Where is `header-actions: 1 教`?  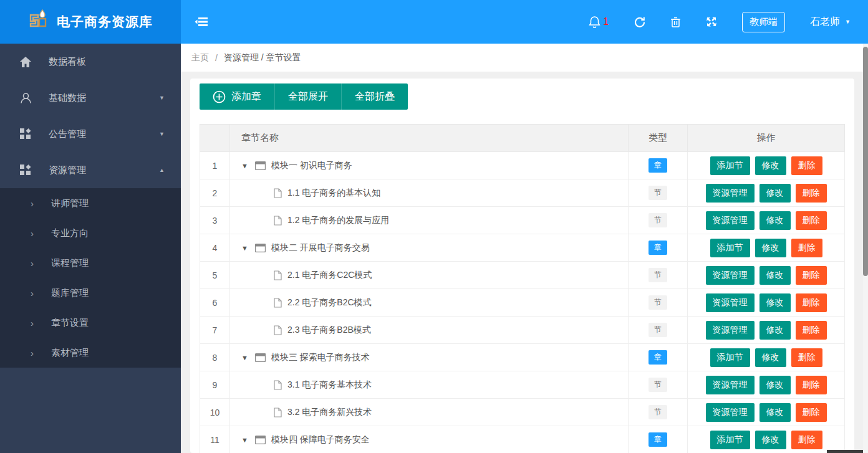 header-actions: 1 教 is located at coordinates (728, 22).